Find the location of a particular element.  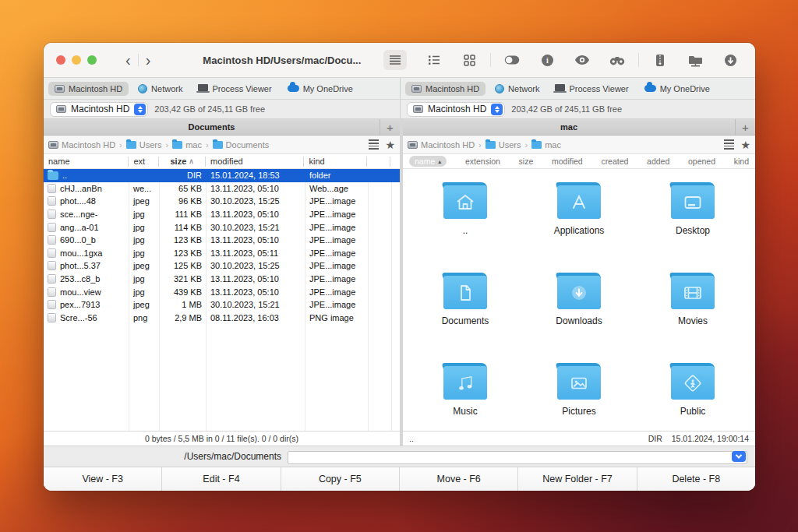

grid-item-downloads: Downloads is located at coordinates (579, 315).